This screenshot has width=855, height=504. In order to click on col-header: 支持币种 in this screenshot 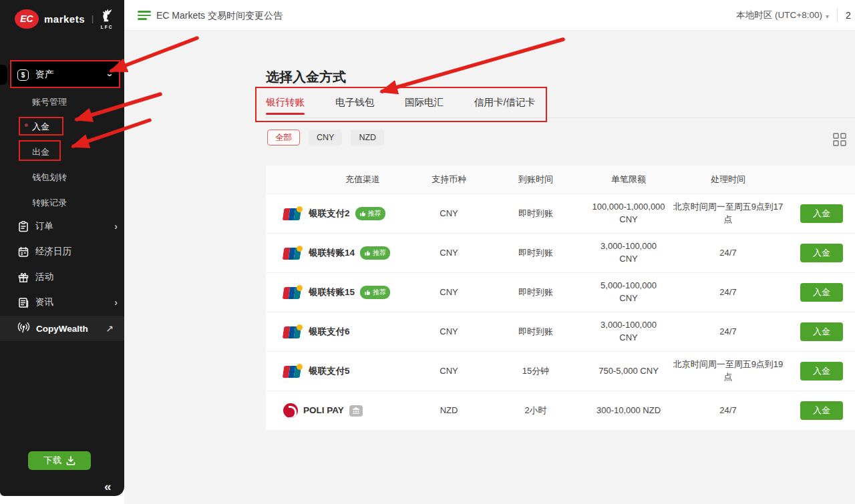, I will do `click(449, 180)`.